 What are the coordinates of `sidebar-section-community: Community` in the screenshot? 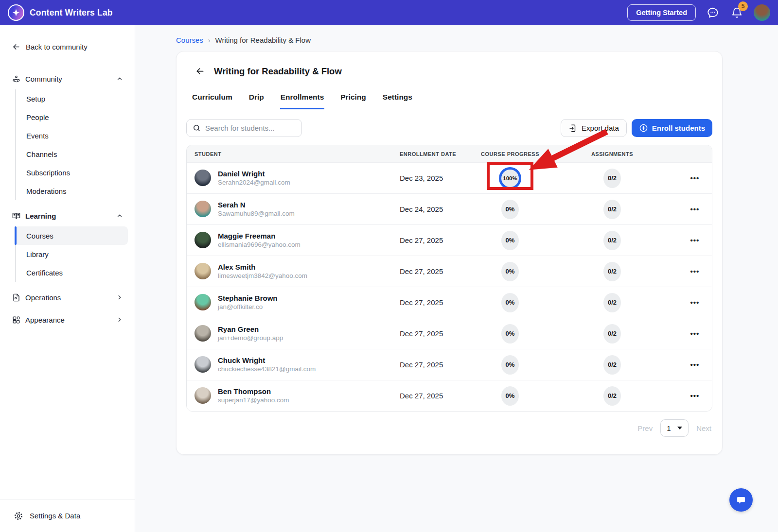 It's located at (67, 79).